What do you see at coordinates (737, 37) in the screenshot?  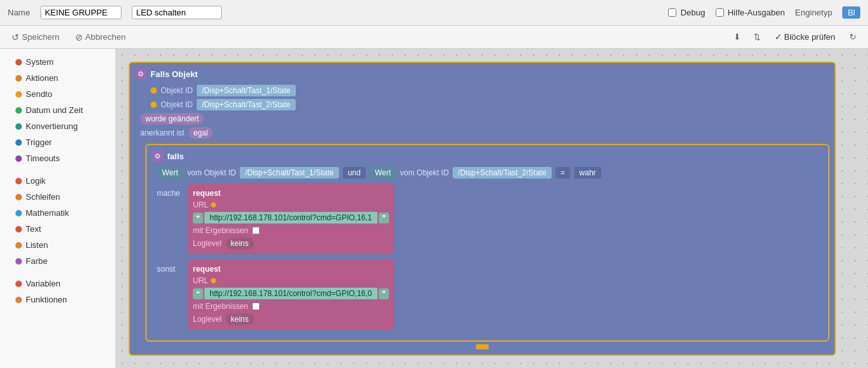 I see `download-icon: ⬇` at bounding box center [737, 37].